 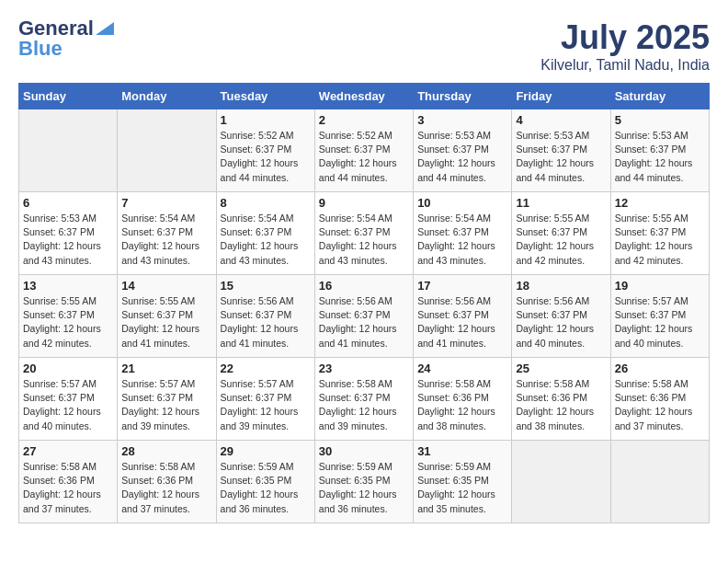 I want to click on day-number: 8, so click(x=266, y=202).